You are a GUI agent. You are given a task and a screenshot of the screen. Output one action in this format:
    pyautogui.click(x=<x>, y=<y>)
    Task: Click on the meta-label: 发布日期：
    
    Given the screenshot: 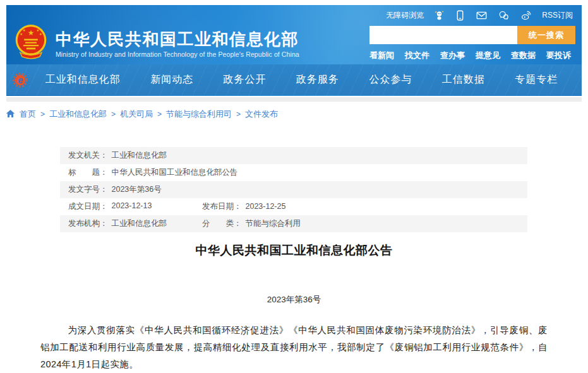 What is the action you would take?
    pyautogui.click(x=222, y=206)
    